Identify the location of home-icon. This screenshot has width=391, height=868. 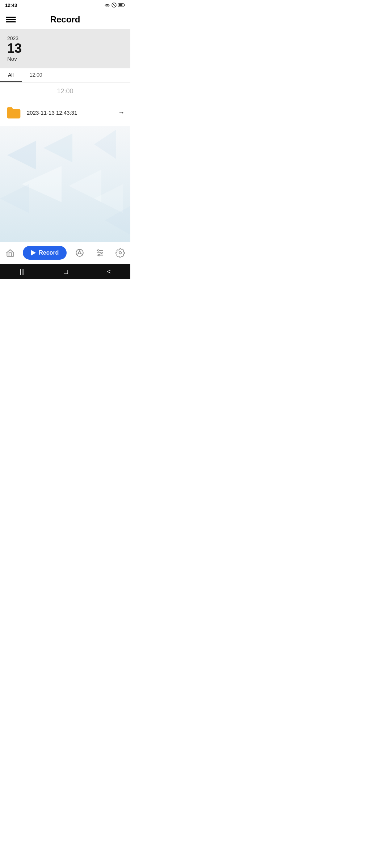
(10, 253).